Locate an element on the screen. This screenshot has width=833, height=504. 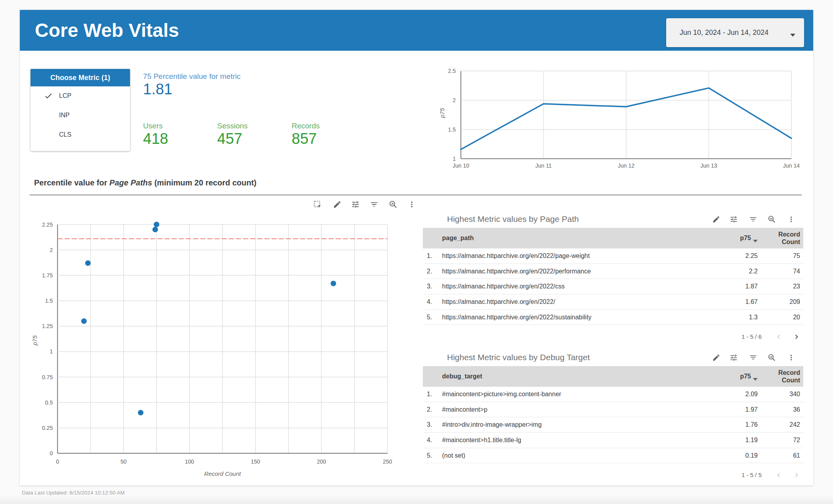
scorecard-users-label: Users is located at coordinates (153, 126).